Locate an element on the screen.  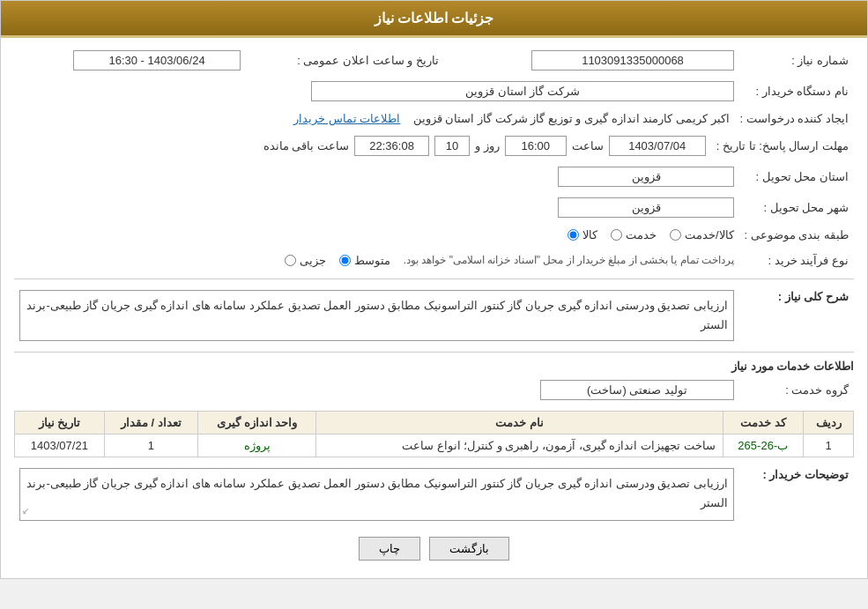
tarikh-aalan-value: 1403/06/24 - 16:30 is located at coordinates (157, 60).